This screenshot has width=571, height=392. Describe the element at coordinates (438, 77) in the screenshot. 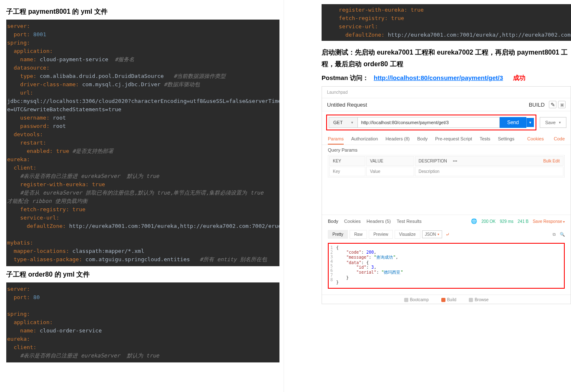

I see `postman-url-link: http://localhost:80/consumer/payment/get…` at that location.